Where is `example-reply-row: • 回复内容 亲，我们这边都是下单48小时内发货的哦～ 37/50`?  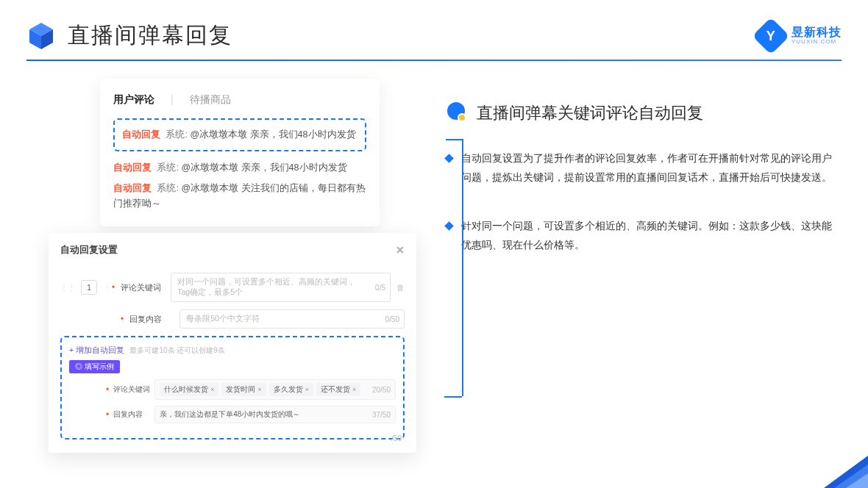 example-reply-row: • 回复内容 亲，我们这边都是下单48小时内发货的哦～ 37/50 is located at coordinates (232, 415).